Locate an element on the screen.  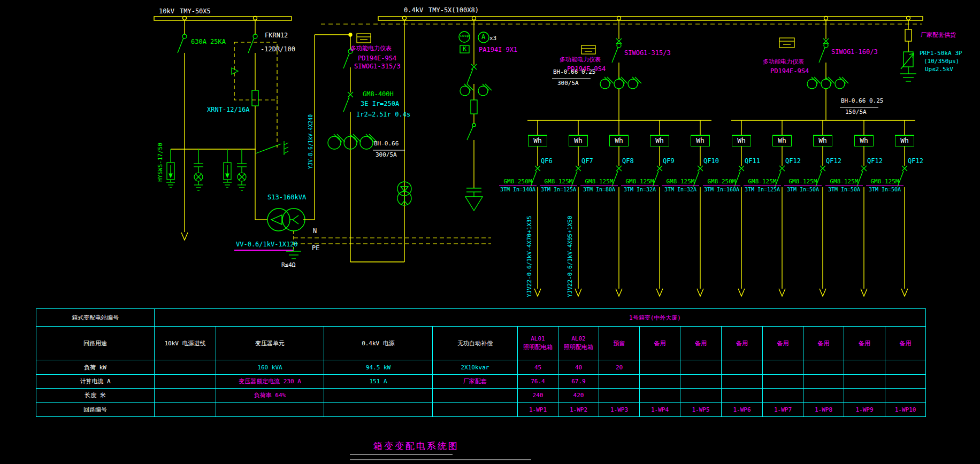
table-row-current: 计算电流 A 变压器额定电流 230 A 151 A 厂家配套 76.4 67.… is located at coordinates (481, 382).